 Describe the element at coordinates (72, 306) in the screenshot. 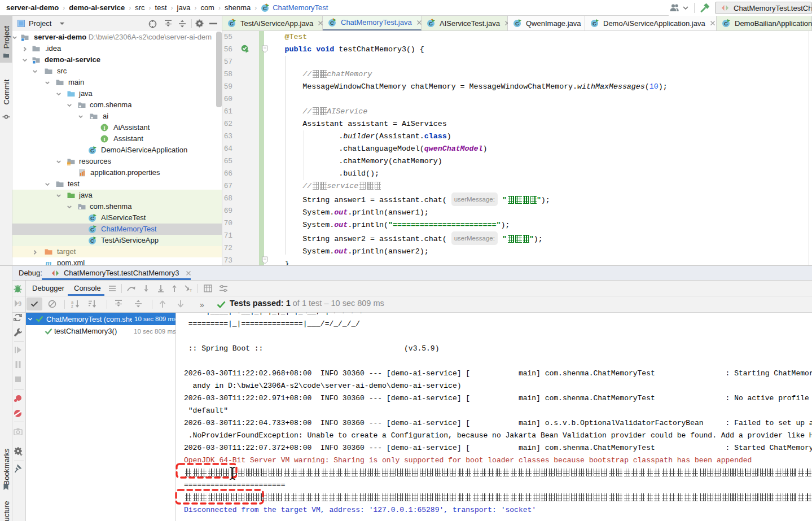

I see `svg-text: z` at that location.